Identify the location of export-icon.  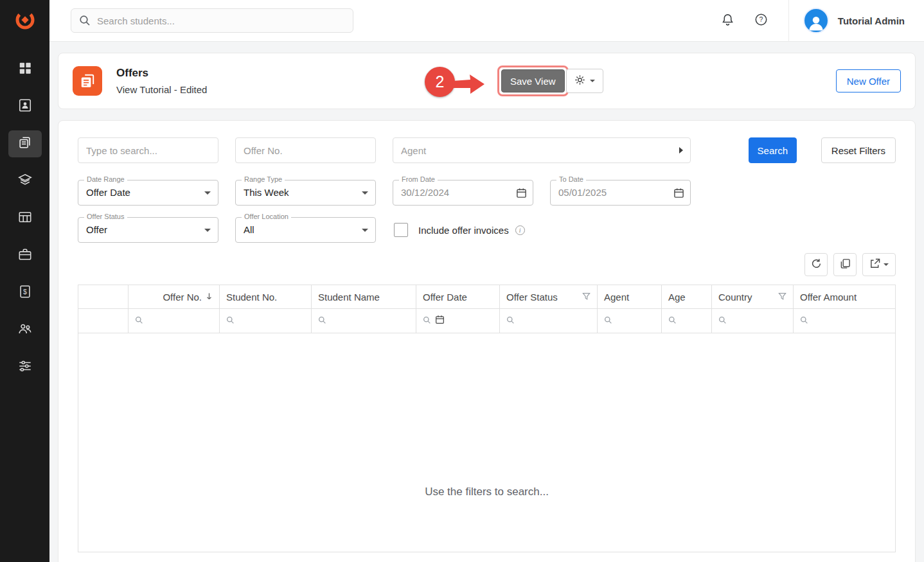
(875, 265).